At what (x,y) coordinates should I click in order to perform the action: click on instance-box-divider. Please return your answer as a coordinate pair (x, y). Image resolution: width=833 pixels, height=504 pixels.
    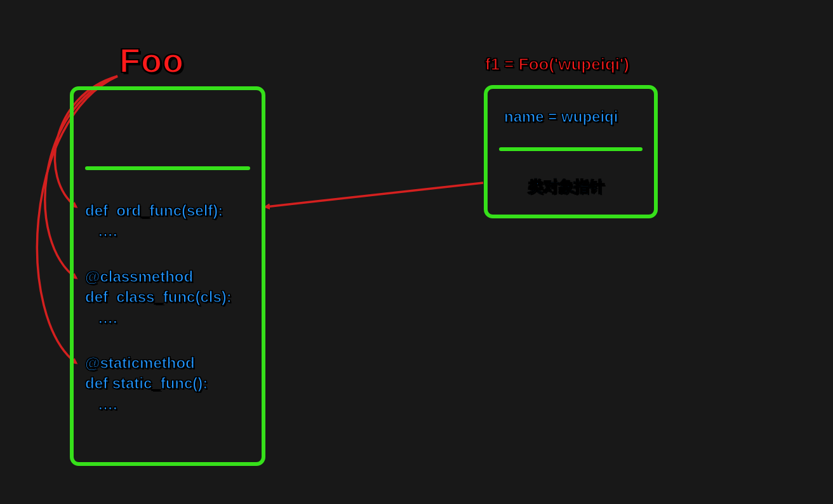
    Looking at the image, I should click on (571, 149).